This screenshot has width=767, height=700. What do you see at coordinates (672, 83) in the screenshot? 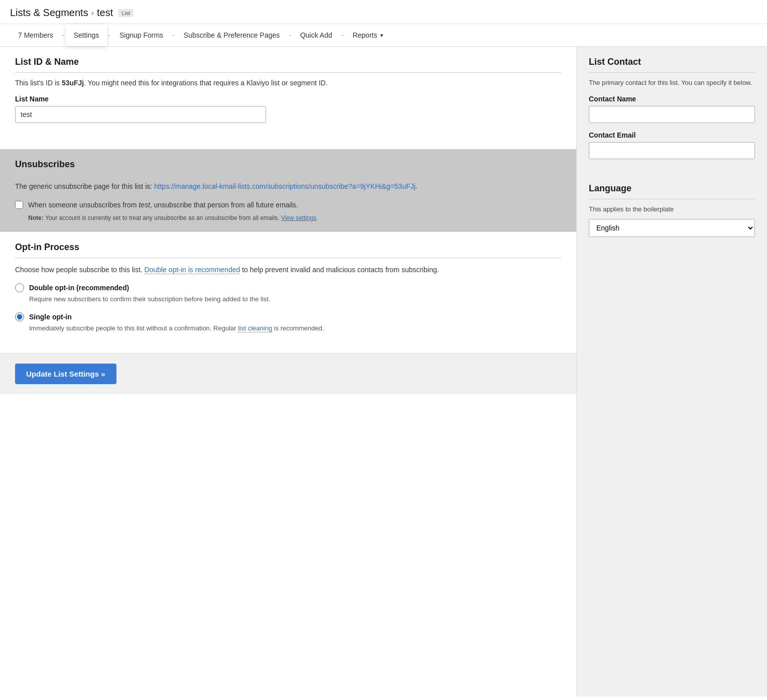
I see `list-contact-desc: The primary contact for this list. You c…` at bounding box center [672, 83].